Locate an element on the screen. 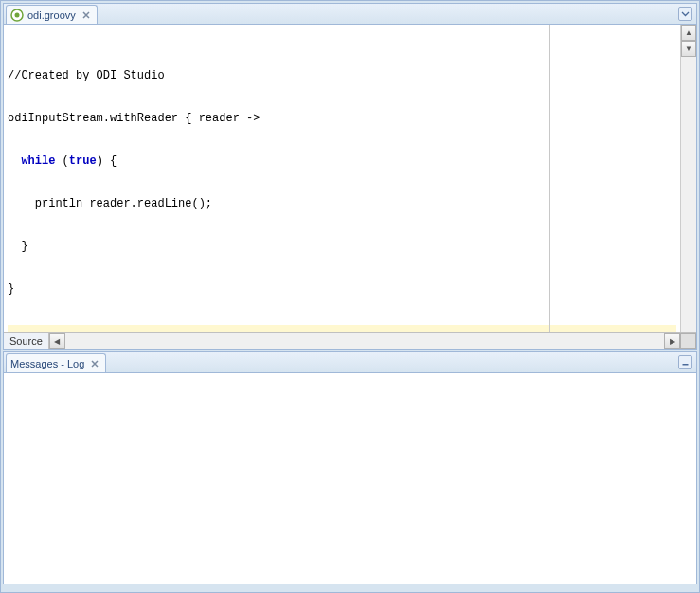 This screenshot has height=593, width=700. log-tab-messages: Messages - Log is located at coordinates (56, 363).